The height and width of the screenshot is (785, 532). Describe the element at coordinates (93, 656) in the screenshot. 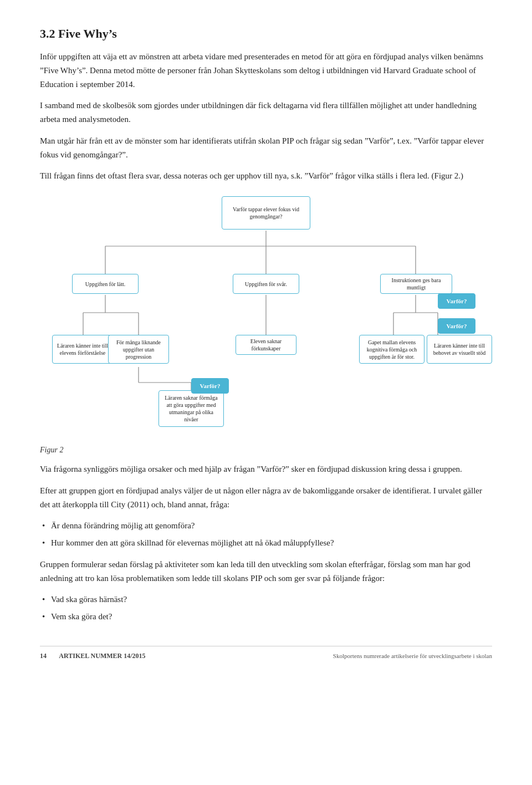

I see `footer-page-number-and-label: 14 ARTIKEL NUMMER 14/2015` at that location.